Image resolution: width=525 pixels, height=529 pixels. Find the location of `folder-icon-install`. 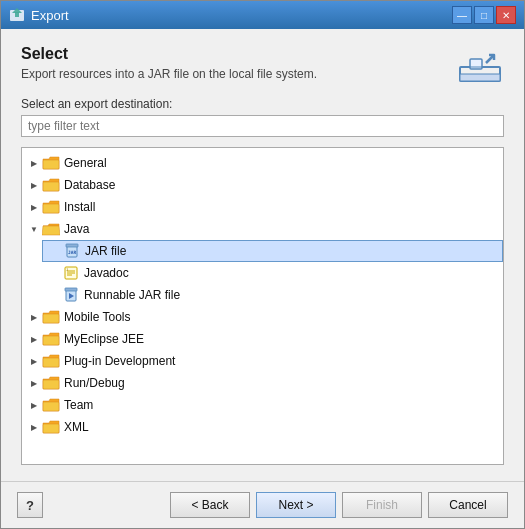

folder-icon-install is located at coordinates (51, 207).